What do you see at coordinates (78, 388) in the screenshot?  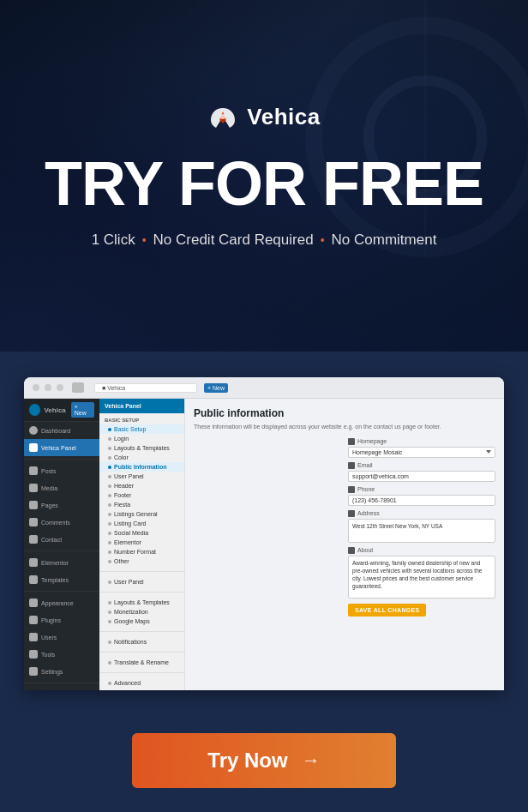 I see `browser-icons` at bounding box center [78, 388].